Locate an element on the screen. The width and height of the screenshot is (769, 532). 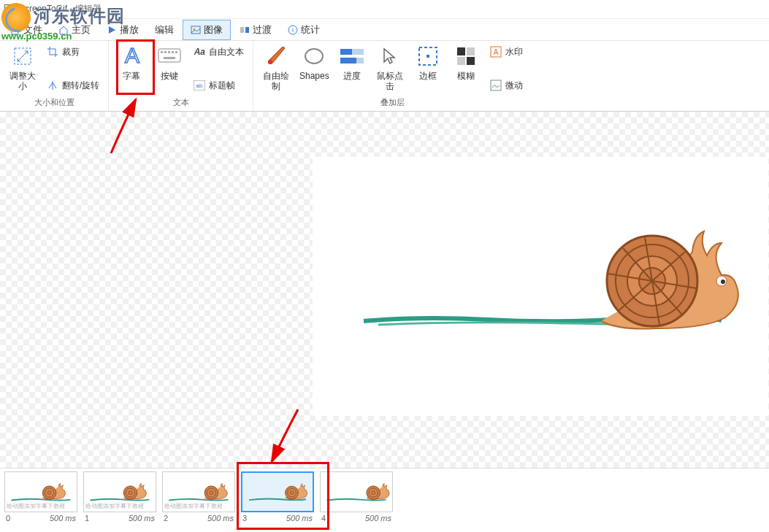
window-title: ScreenToGif - 编辑器 is located at coordinates (60, 9).